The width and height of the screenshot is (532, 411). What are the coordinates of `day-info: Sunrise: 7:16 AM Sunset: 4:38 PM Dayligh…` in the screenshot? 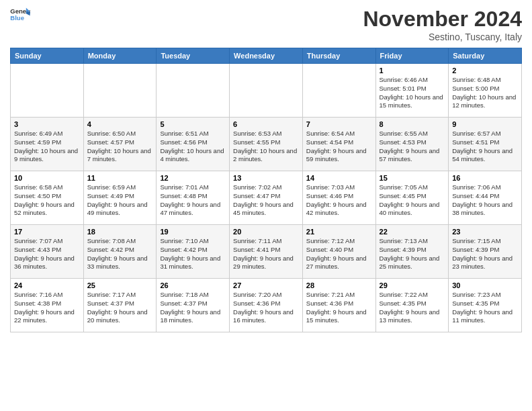 It's located at (47, 308).